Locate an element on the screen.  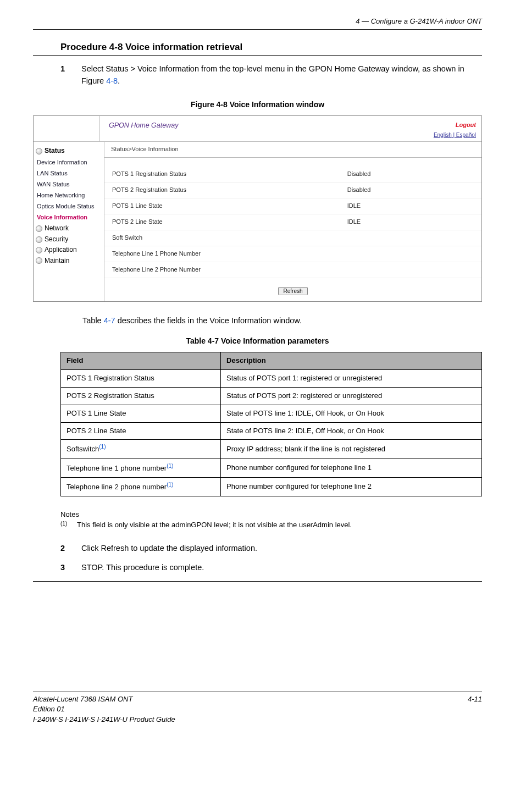
sidebar-item-lan-status: LAN Status is located at coordinates (69, 174).